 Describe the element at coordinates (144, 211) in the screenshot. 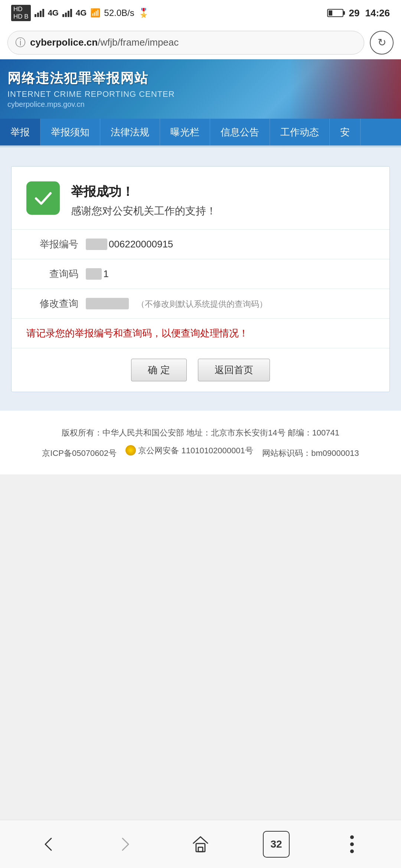

I see `success-subtitle: 感谢您对公安机关工作的支持！` at that location.